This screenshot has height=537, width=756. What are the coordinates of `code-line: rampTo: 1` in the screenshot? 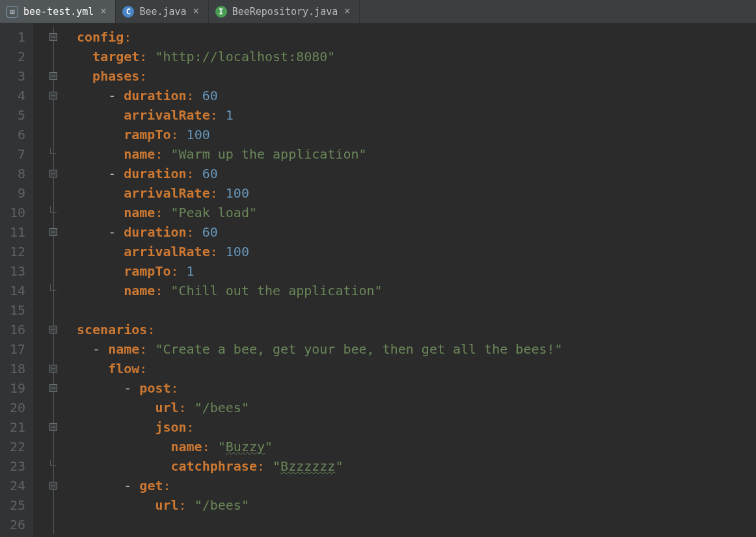 It's located at (320, 271).